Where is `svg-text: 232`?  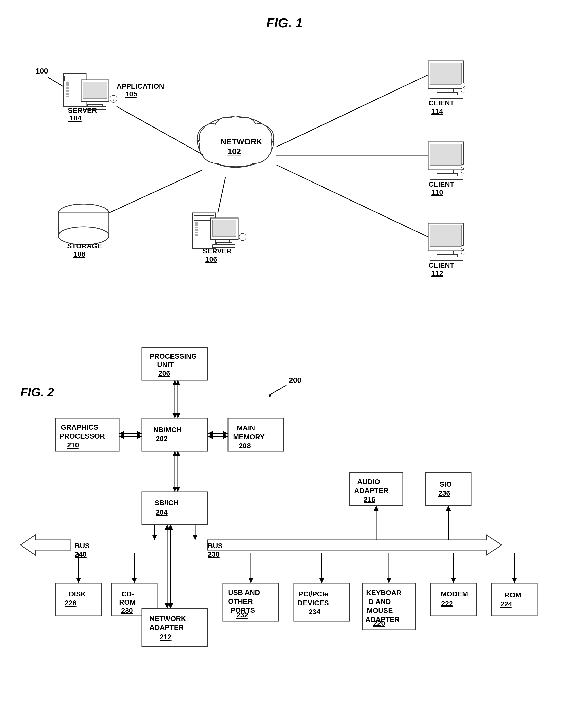
svg-text: 232 is located at coordinates (243, 615).